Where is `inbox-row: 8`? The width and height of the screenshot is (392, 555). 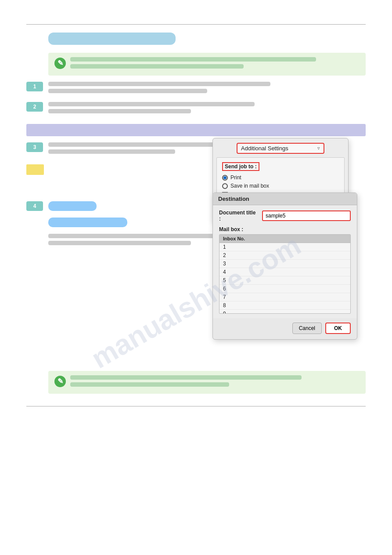
inbox-row: 8 is located at coordinates (285, 306).